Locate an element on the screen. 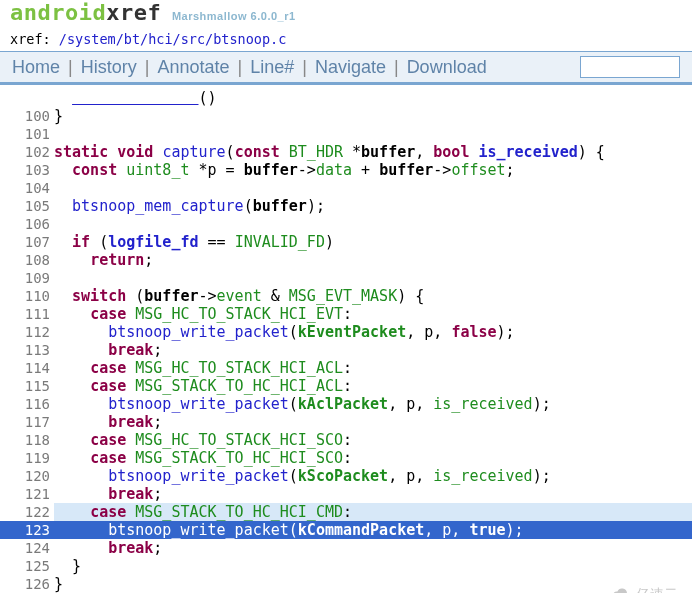 Image resolution: width=692 pixels, height=593 pixels. macro-link: MSG_STACK_TO_HC_HCI_SCO is located at coordinates (239, 458).